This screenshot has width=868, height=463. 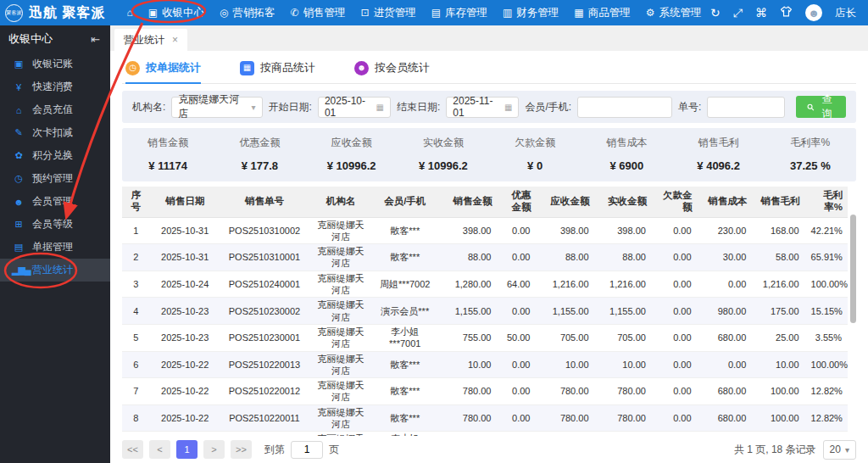 What do you see at coordinates (778, 231) in the screenshot?
I see `table-cell: 168.00` at bounding box center [778, 231].